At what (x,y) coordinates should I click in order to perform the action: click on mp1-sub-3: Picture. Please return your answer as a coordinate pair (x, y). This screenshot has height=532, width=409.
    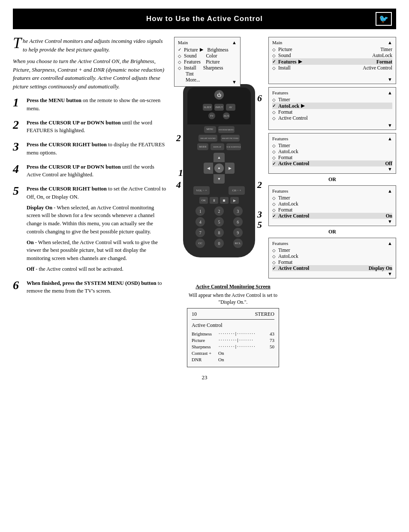
    Looking at the image, I should click on (213, 62).